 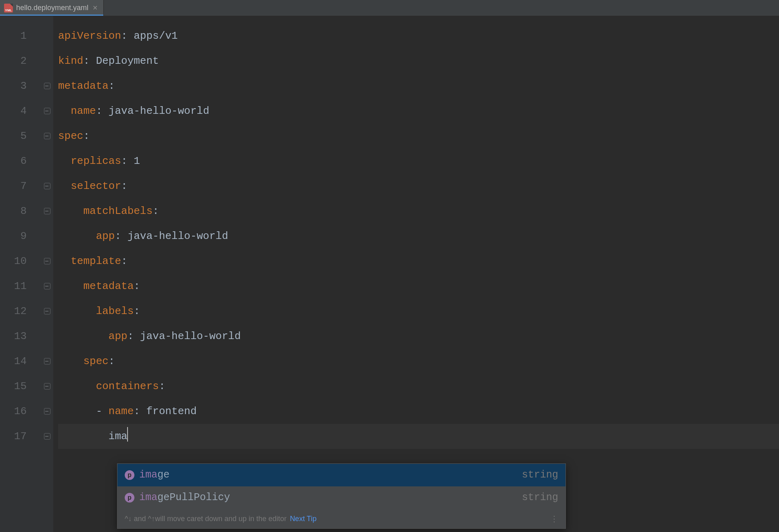 I want to click on line-number: 16, so click(x=27, y=411).